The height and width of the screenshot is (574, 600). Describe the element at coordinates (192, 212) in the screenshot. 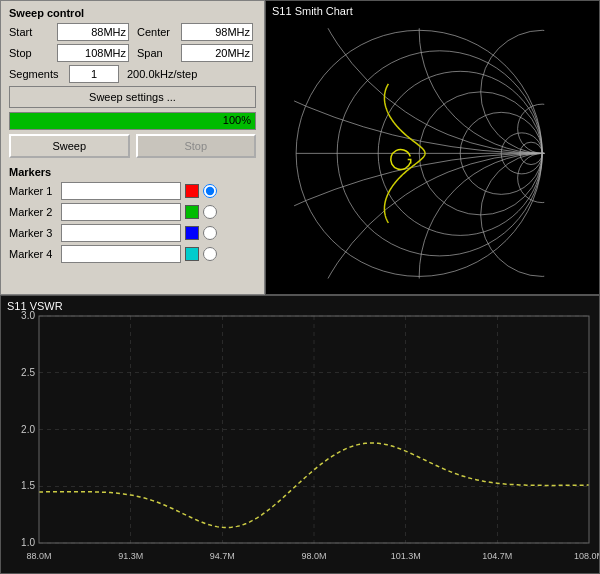

I see `marker-2-color` at that location.